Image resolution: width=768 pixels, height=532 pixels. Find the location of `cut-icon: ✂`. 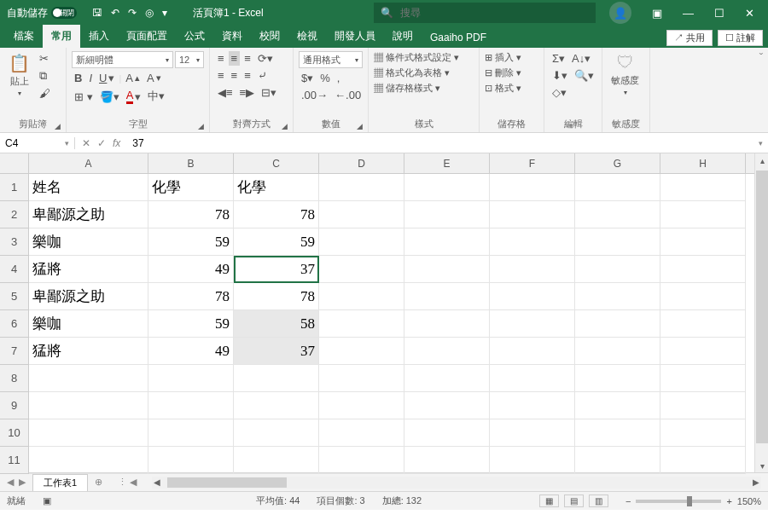

cut-icon: ✂ is located at coordinates (44, 58).